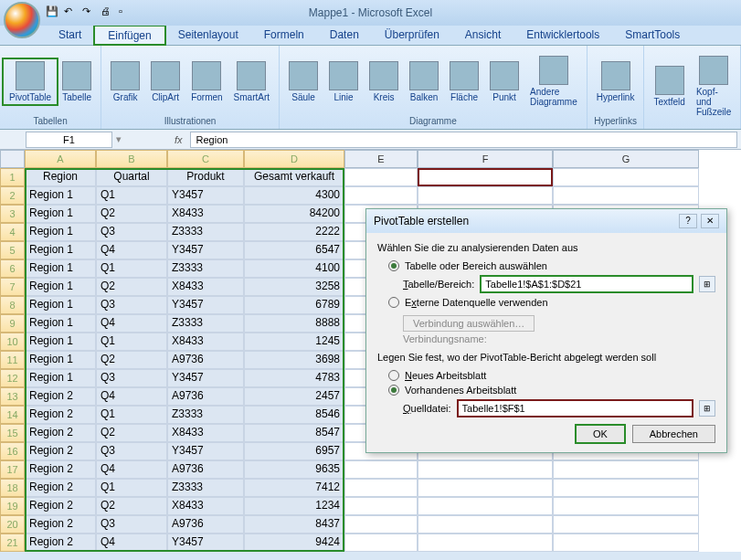  What do you see at coordinates (77, 82) in the screenshot?
I see `ribbon-tabelle: Tabelle` at bounding box center [77, 82].